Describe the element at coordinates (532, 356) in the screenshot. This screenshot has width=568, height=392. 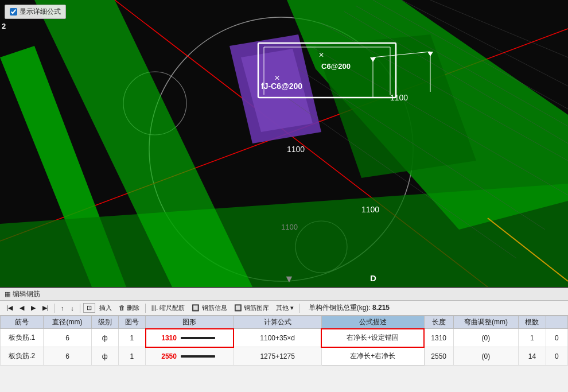
I see `cell-count: 14` at that location.